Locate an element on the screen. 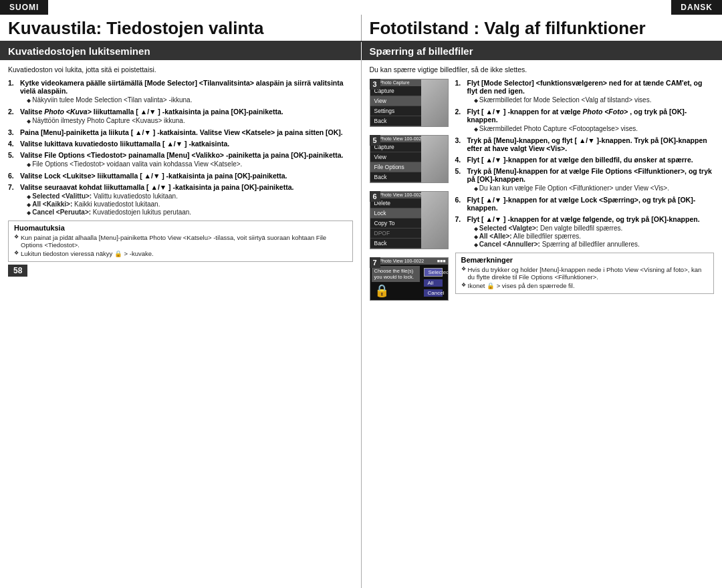 The image size is (722, 588). step-text: Flyt [ ▲/▼ ]-knappen for at vælge den bi… is located at coordinates (580, 160).